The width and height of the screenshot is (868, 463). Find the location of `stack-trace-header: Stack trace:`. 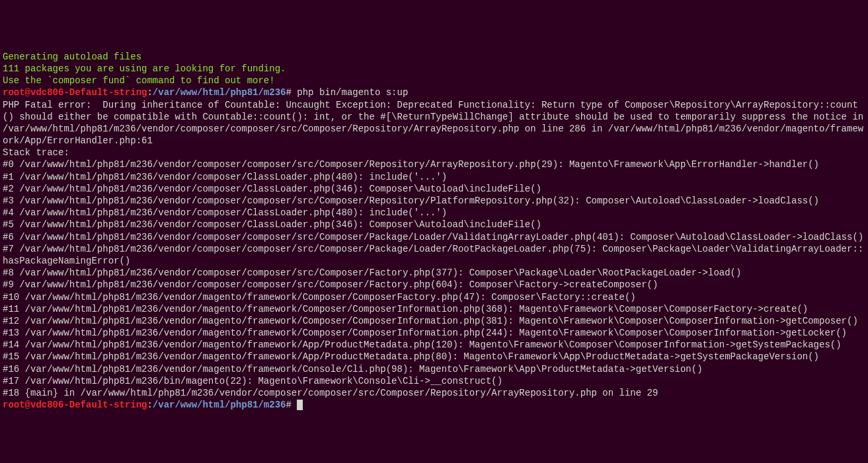

stack-trace-header: Stack trace: is located at coordinates (434, 153).